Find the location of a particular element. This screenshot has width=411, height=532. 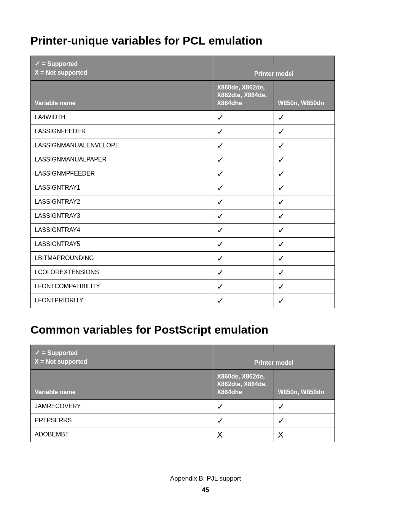

variable-name: LBITMAPROUNDING is located at coordinates (122, 258).